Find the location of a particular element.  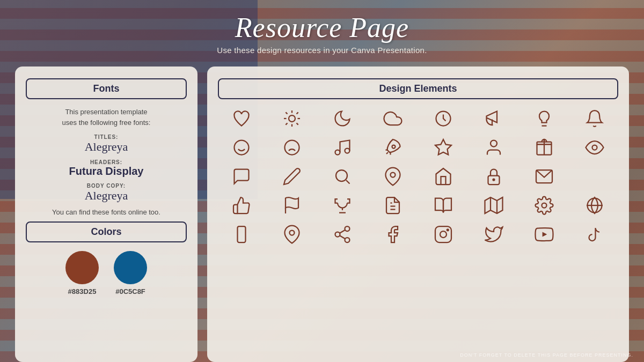

color-hex-blue: #0C5C8F is located at coordinates (130, 292).